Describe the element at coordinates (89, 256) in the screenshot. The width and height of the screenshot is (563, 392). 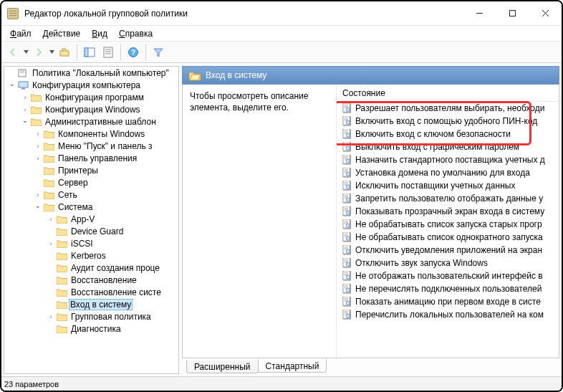
I see `tree-label: Kerberos` at that location.